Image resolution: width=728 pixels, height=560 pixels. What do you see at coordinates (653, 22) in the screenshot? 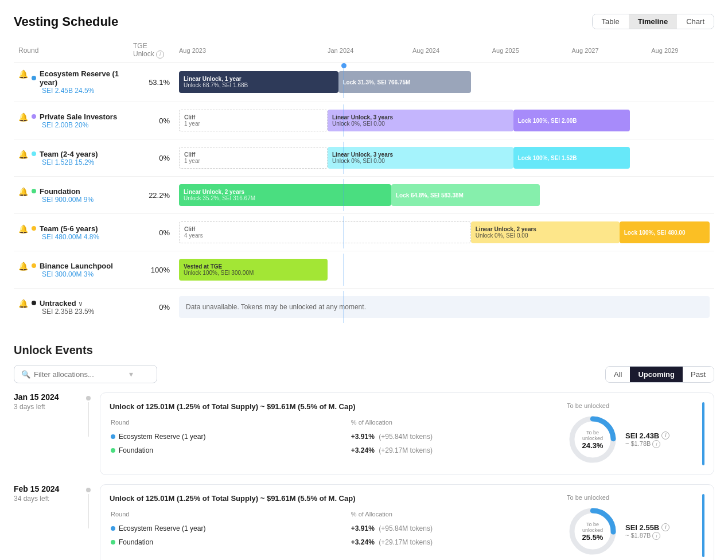
I see `view-timeline-button: Timeline` at bounding box center [653, 22].